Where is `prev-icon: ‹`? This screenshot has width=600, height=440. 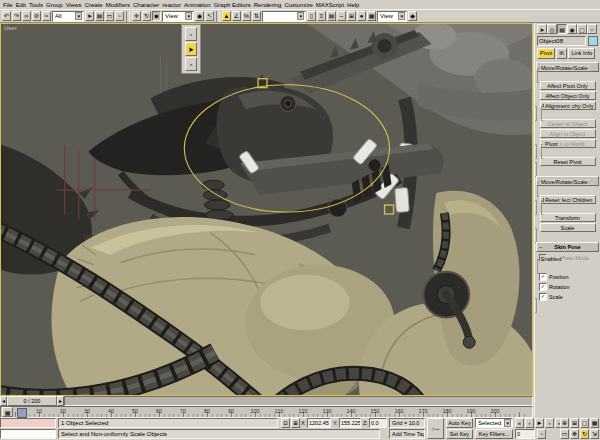
prev-icon: ‹ is located at coordinates (530, 423).